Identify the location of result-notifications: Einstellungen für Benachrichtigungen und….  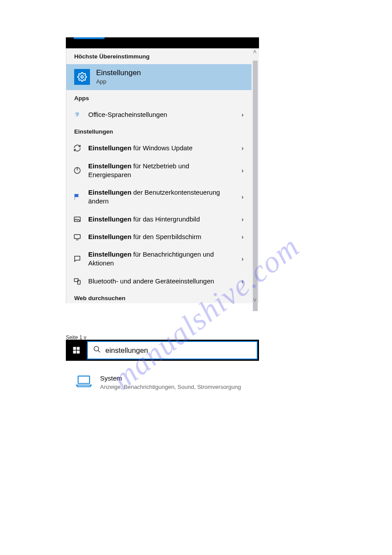
(159, 259).